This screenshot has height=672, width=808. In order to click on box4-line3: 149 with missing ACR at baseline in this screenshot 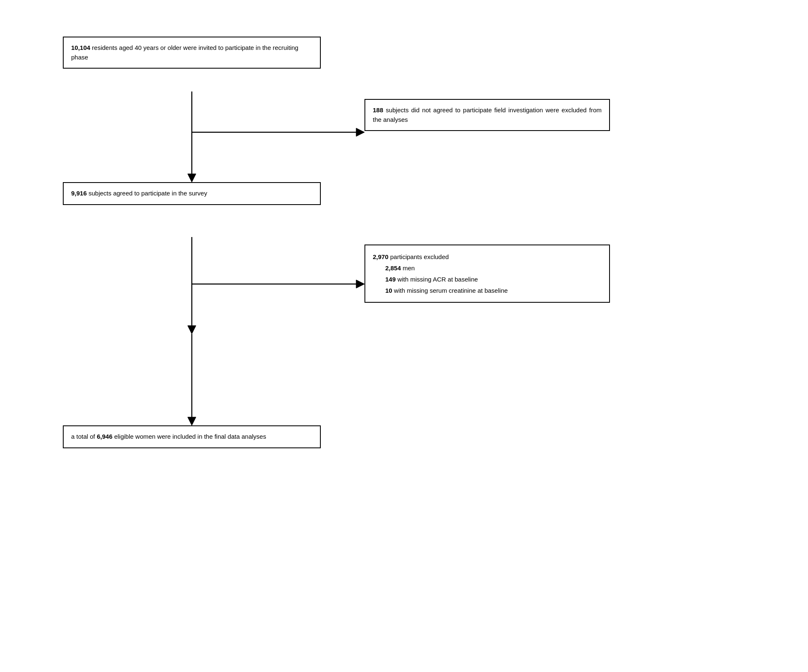, I will do `click(487, 279)`.